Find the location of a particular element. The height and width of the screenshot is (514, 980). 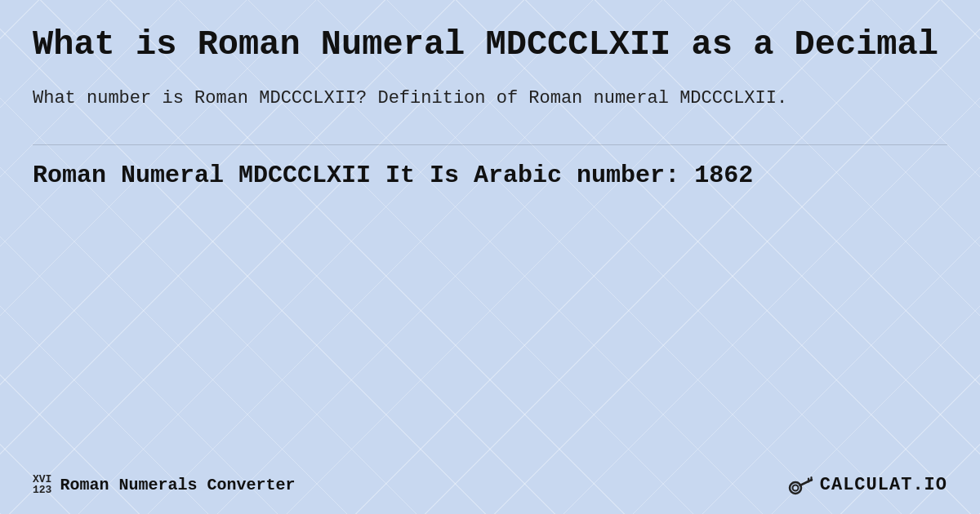

roman-numeral-icon: XVI 123 is located at coordinates (42, 485).